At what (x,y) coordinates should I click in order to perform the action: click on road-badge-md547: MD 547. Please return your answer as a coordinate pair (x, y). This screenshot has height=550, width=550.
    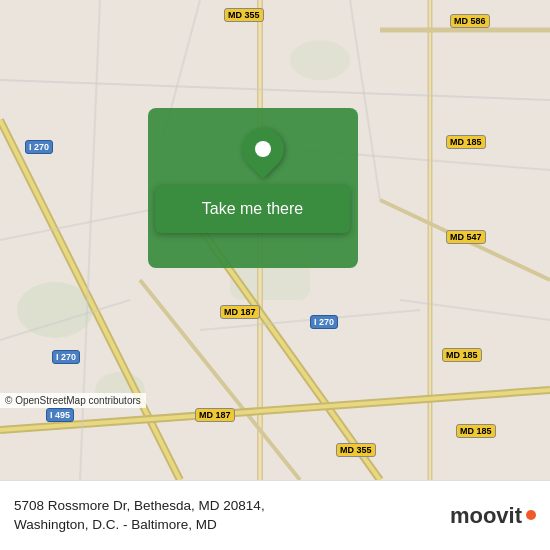
    Looking at the image, I should click on (466, 237).